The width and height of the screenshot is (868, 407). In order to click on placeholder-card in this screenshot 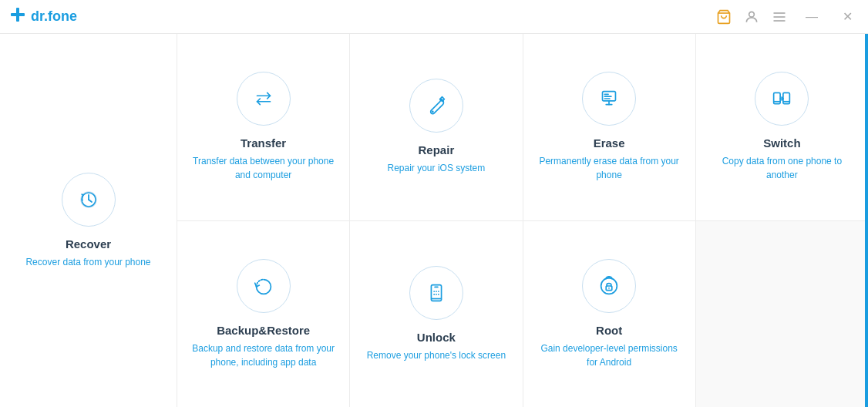, I will do `click(782, 314)`.